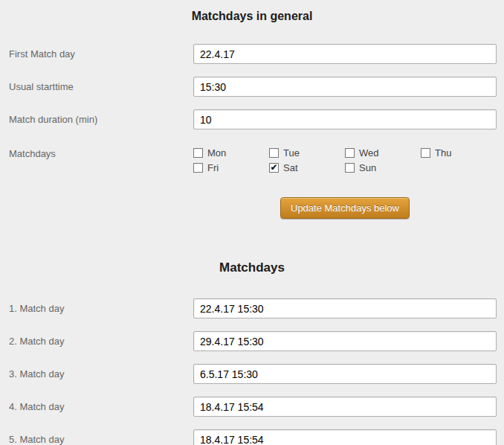  I want to click on weekday-label-tue: Tue, so click(291, 153).